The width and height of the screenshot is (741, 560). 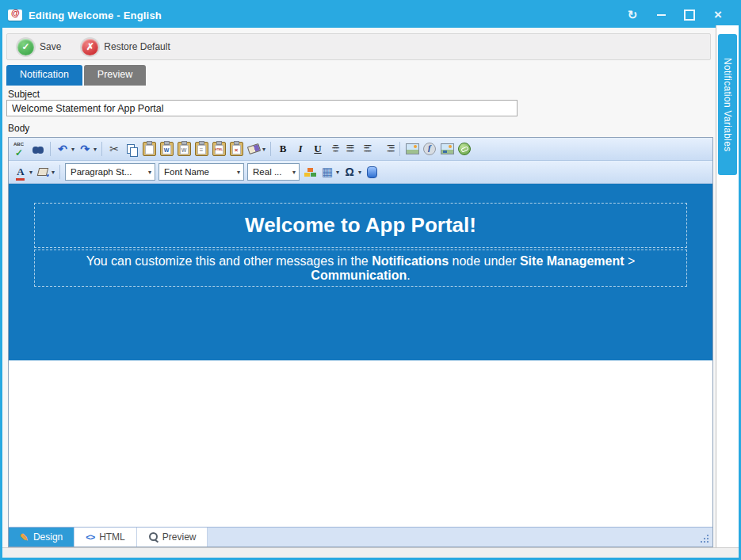 What do you see at coordinates (370, 149) in the screenshot?
I see `align-left-icon: ━━━ ━━ ━━━` at bounding box center [370, 149].